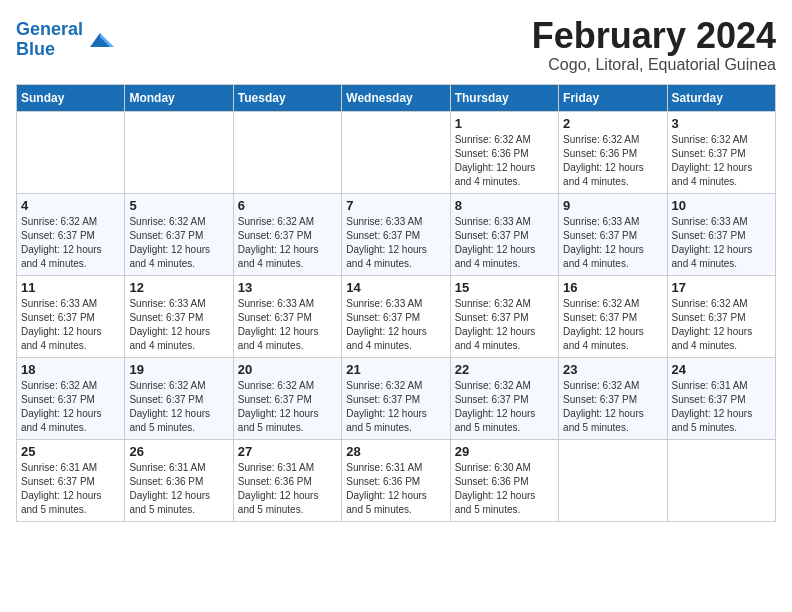  What do you see at coordinates (396, 316) in the screenshot?
I see `week-row-3: 11Sunrise: 6:33 AM Sunset: 6:37 PM Dayli…` at bounding box center [396, 316].